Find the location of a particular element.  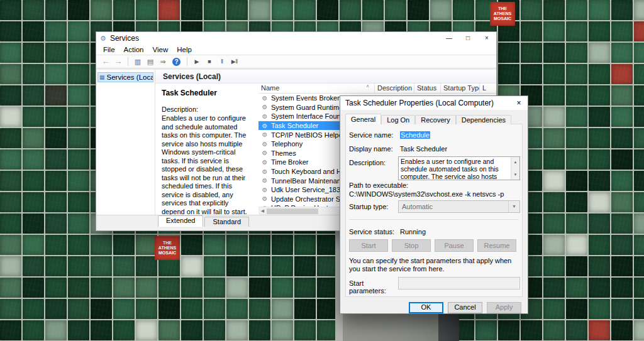

menu-file: File is located at coordinates (109, 50).